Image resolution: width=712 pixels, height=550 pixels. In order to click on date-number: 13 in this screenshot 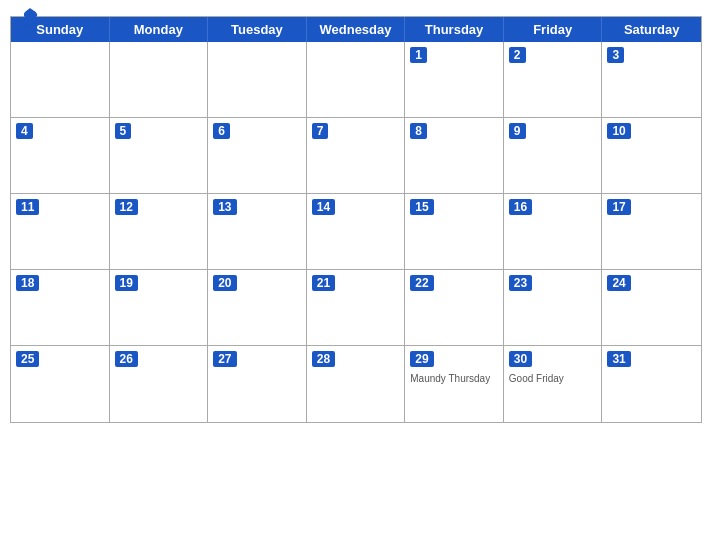, I will do `click(224, 207)`.